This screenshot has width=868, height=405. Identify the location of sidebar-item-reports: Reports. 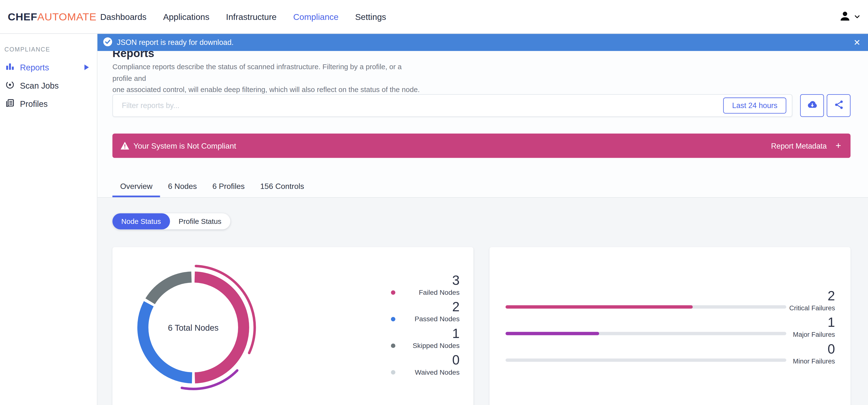
(49, 67).